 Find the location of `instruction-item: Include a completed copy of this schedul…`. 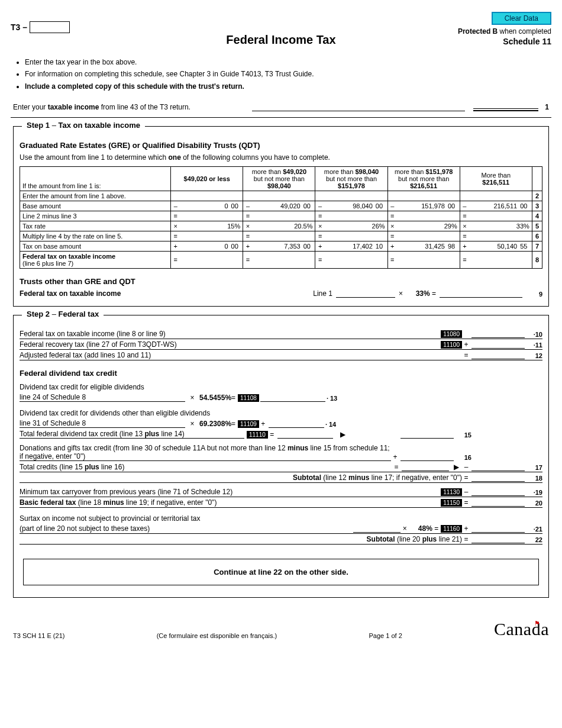

instruction-item: Include a completed copy of this schedul… is located at coordinates (288, 86).